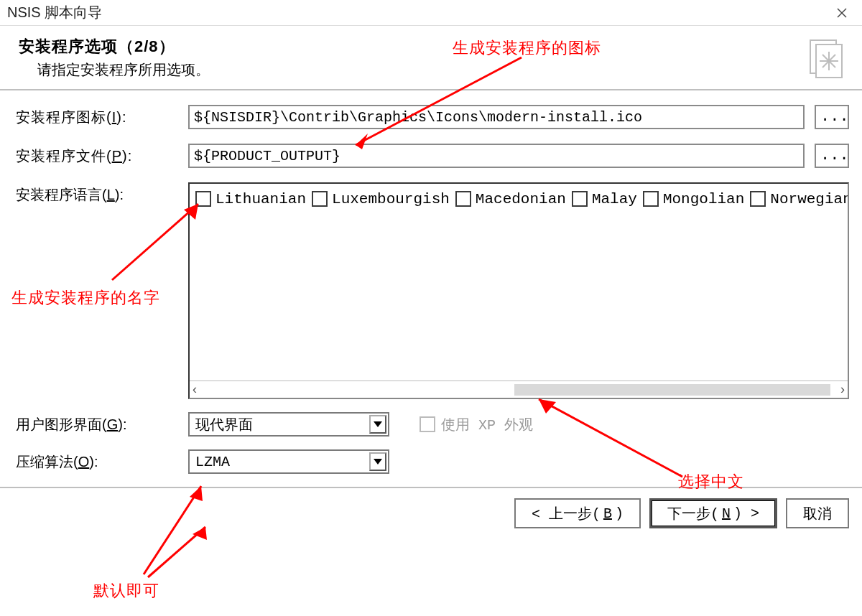 This screenshot has height=616, width=862. I want to click on next-button: 下一步(N) >, so click(713, 513).